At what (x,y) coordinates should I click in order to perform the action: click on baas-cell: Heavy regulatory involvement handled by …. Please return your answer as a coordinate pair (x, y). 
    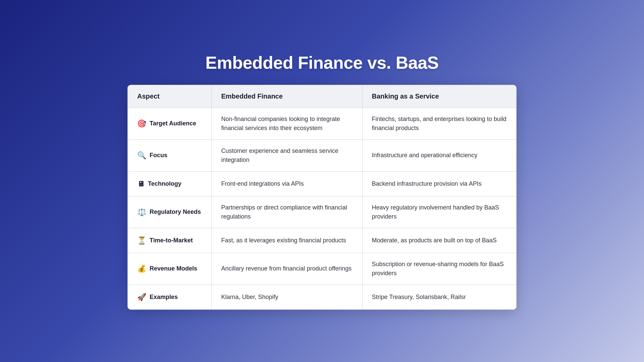
    Looking at the image, I should click on (439, 212).